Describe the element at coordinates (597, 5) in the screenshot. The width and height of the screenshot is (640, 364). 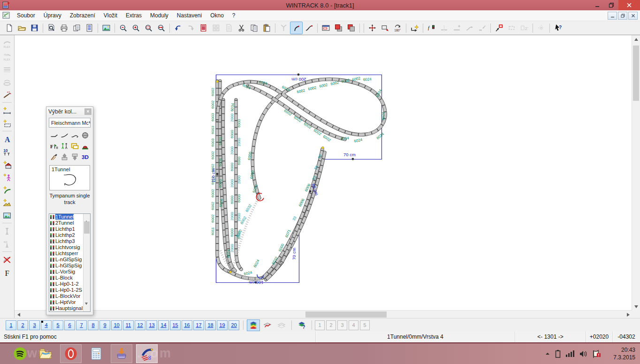
I see `minimize-button` at that location.